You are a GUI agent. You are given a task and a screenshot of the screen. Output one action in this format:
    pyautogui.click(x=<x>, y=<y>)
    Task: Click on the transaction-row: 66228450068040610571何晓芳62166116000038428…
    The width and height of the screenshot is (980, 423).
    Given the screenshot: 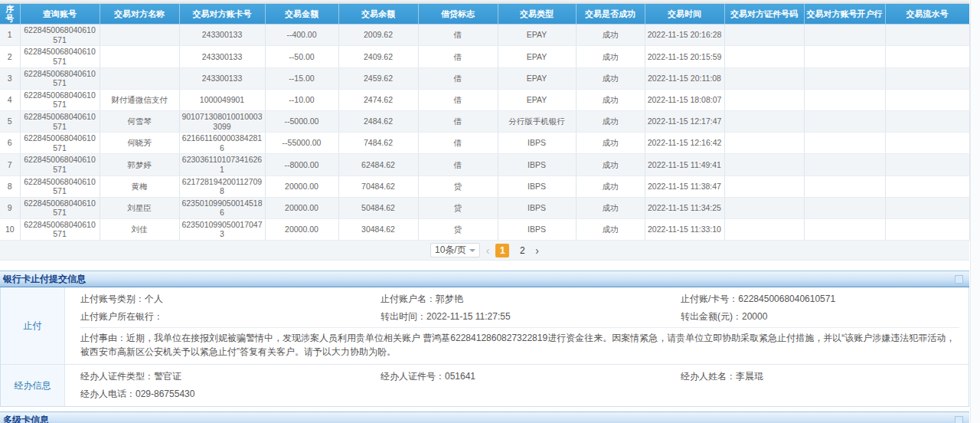 What is the action you would take?
    pyautogui.click(x=485, y=143)
    